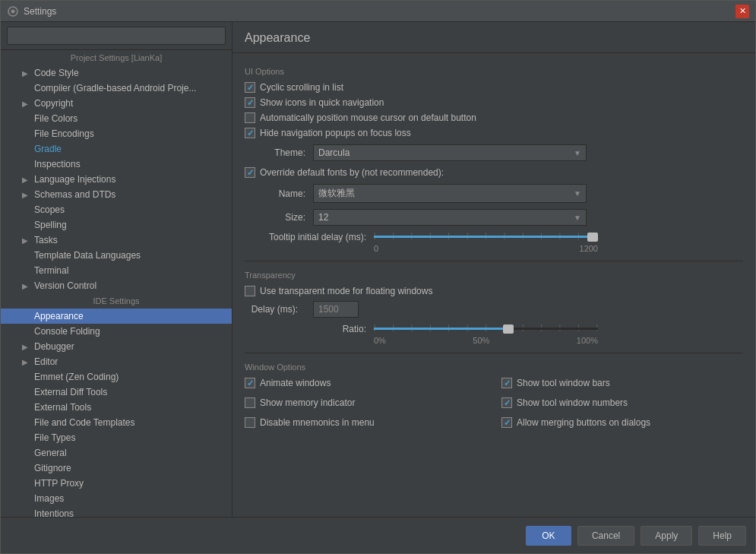 This screenshot has width=756, height=554. Describe the element at coordinates (115, 88) in the screenshot. I see `sidebar-item-label: Compiler (Gradle-based Android Proje...` at that location.